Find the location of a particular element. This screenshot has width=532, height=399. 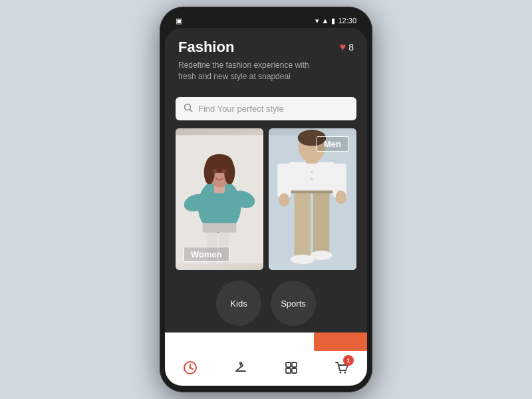

kids-label: Kids is located at coordinates (238, 303).